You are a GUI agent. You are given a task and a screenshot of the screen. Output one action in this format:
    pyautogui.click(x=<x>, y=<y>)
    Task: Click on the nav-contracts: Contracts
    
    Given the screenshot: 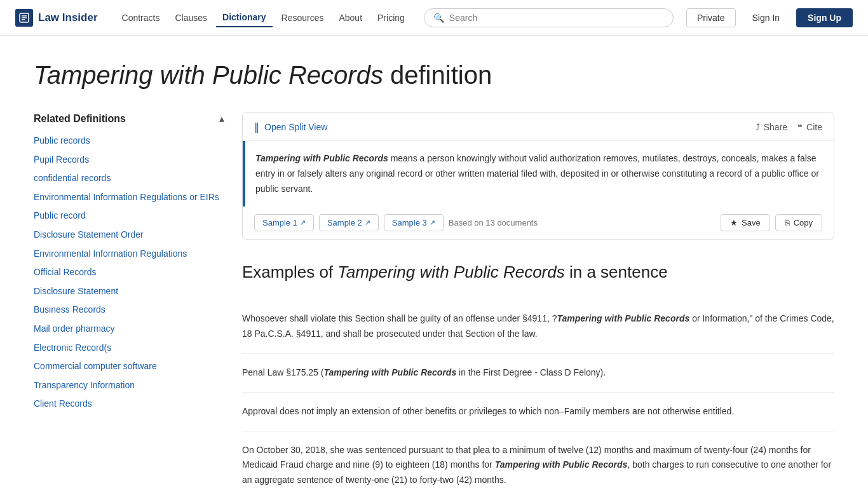 What is the action you would take?
    pyautogui.click(x=141, y=18)
    